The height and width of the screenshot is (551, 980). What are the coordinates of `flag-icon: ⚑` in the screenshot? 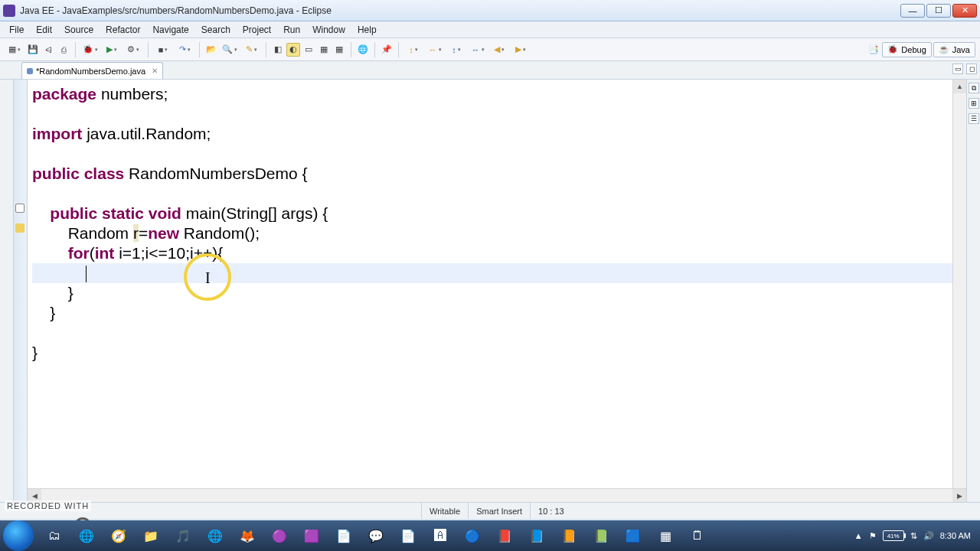 It's located at (873, 536).